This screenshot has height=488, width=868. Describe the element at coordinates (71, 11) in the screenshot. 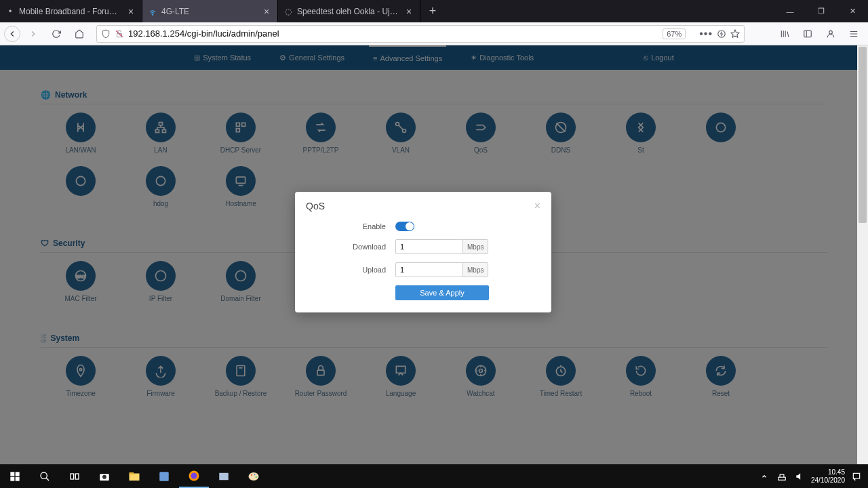

I see `browser-tab: • Mobile Broadband - Forum | KA ×` at that location.